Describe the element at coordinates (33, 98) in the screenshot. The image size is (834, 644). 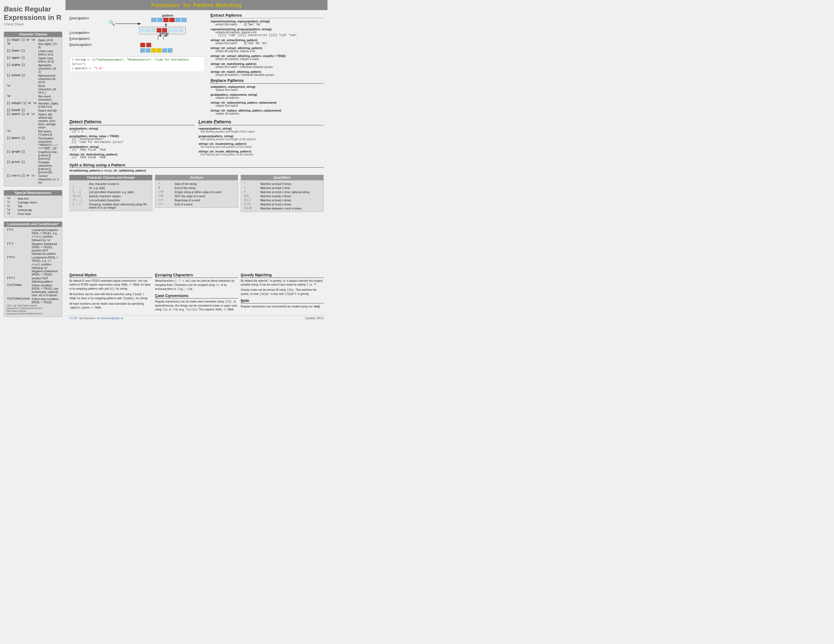
I see `list-item: \WNon-word characters` at that location.